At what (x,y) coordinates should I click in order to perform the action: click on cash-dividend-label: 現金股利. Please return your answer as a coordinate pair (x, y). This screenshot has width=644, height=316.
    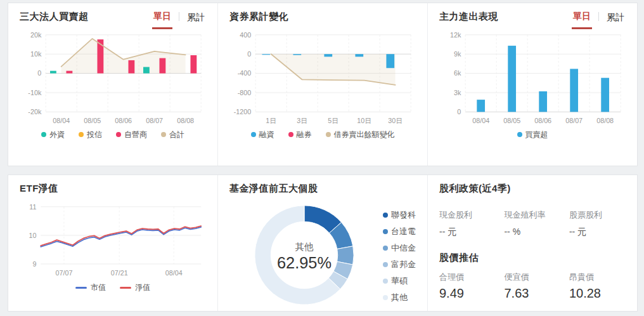
    Looking at the image, I should click on (472, 215).